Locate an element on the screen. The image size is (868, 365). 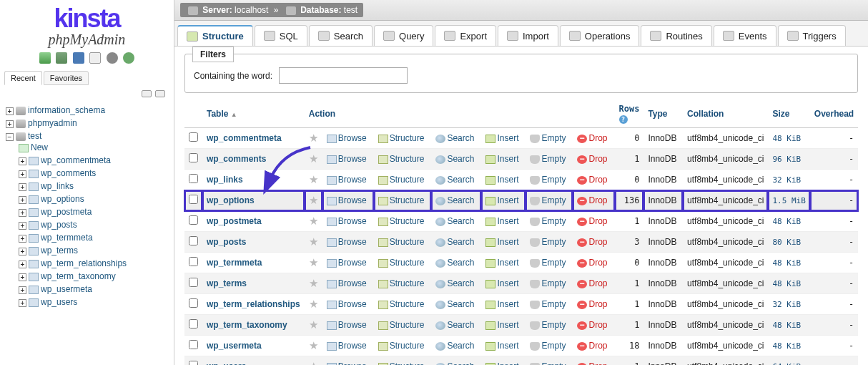
help-icon: ? is located at coordinates (623, 120).